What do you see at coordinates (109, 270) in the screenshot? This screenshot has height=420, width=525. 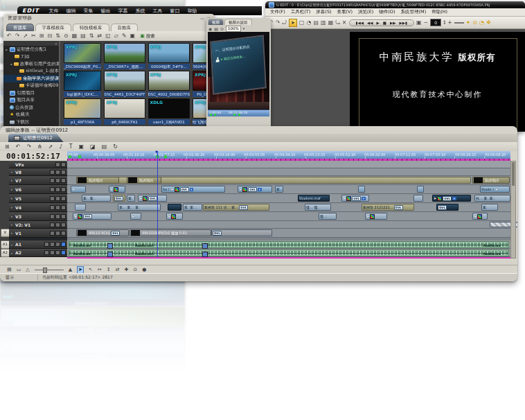 I see `stretch-icon: ↕` at bounding box center [109, 270].